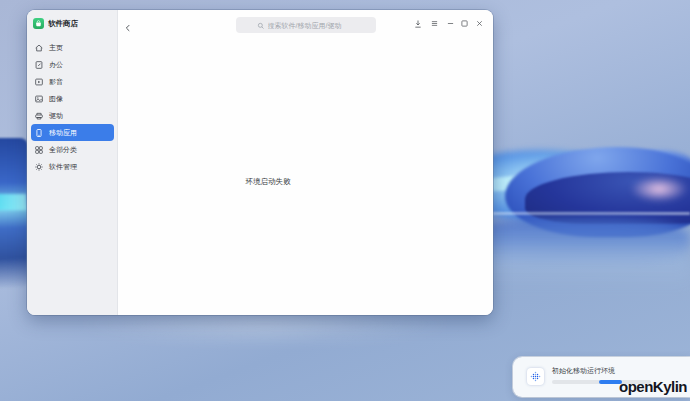  Describe the element at coordinates (38, 24) in the screenshot. I see `software-store-app-icon` at that location.